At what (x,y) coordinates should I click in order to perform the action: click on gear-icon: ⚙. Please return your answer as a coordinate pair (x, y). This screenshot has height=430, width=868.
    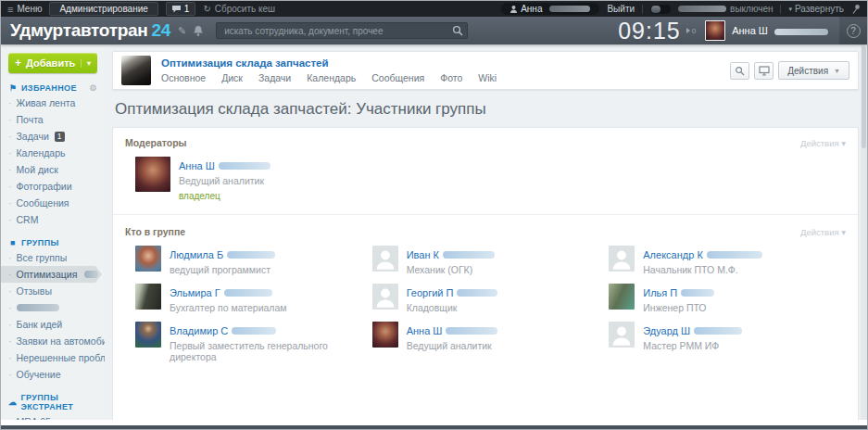
    Looking at the image, I should click on (94, 88).